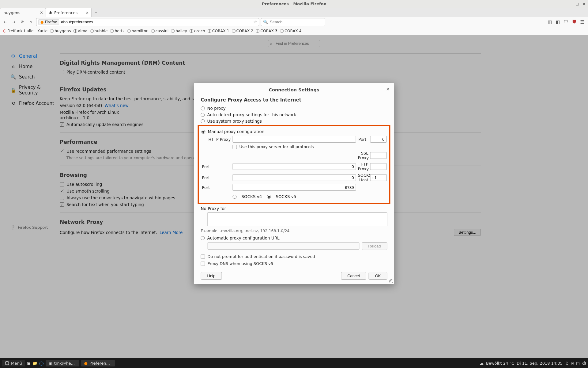 The height and width of the screenshot is (368, 588). What do you see at coordinates (13, 363) in the screenshot?
I see `start-menu-button: Menü` at bounding box center [13, 363].